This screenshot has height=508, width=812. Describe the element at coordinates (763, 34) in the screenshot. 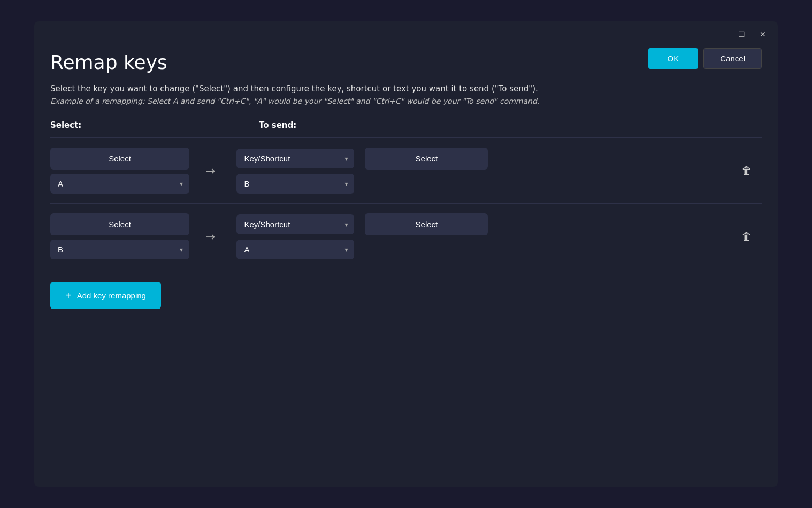

I see `close-button: ✕` at that location.